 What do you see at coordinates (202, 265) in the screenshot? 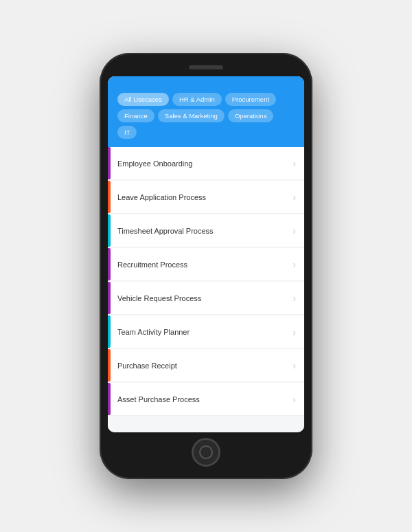
I see `item-label: Recruitment Process` at bounding box center [202, 265].